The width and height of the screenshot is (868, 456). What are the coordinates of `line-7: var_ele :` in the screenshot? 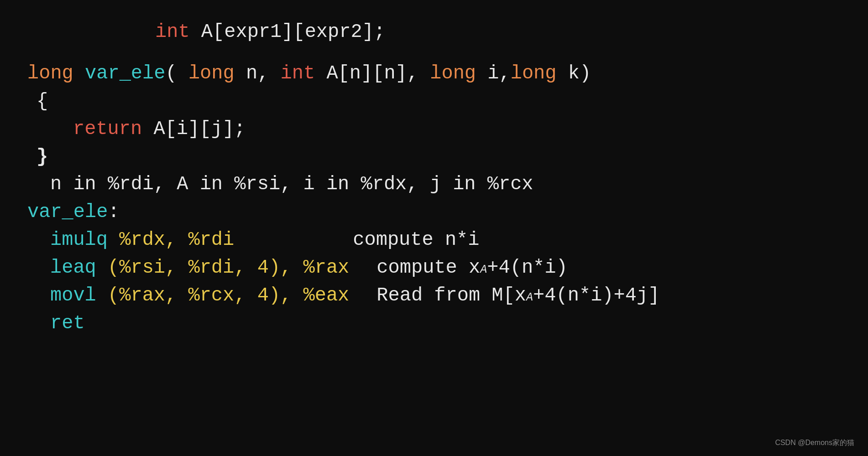 It's located at (434, 212).